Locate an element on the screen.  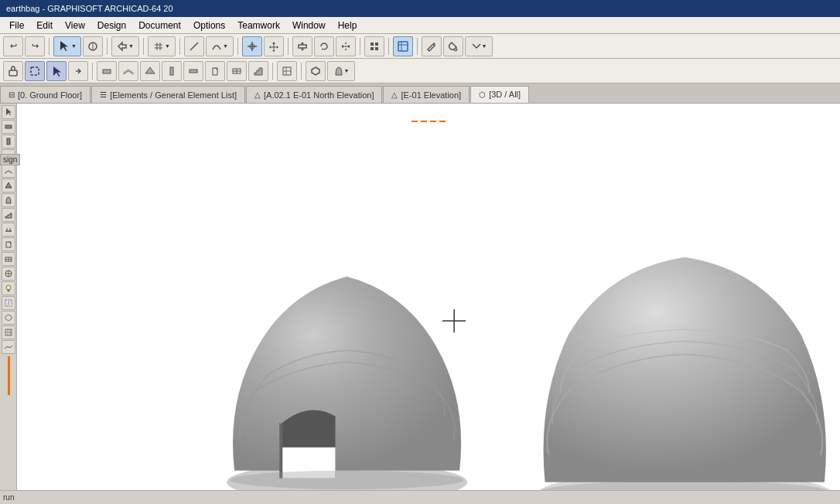
menu-teamwork: Teamwork is located at coordinates (258, 26).